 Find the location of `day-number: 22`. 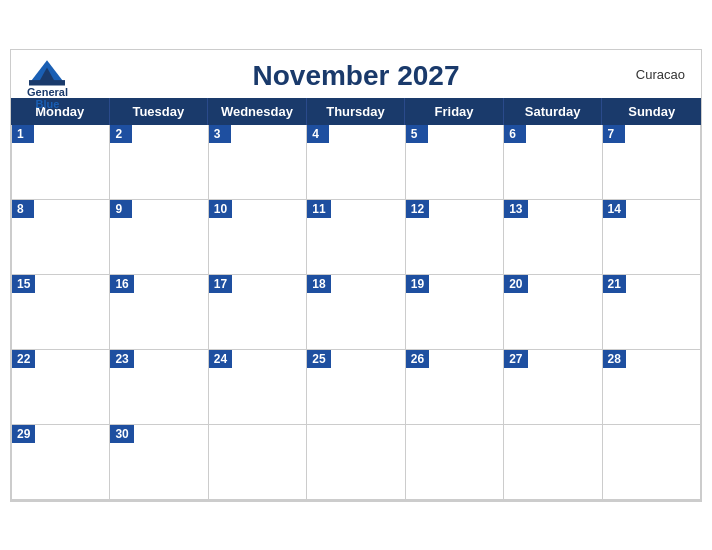

day-number: 22 is located at coordinates (24, 359).